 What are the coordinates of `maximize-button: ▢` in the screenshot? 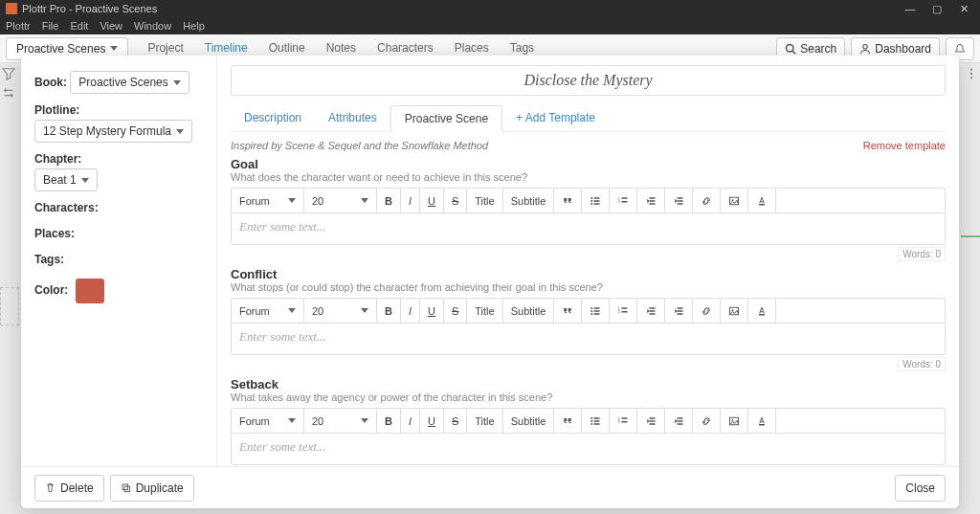 It's located at (937, 9).